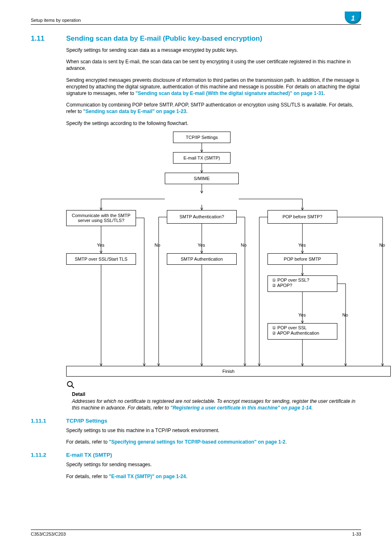 The height and width of the screenshot is (555, 392). Describe the element at coordinates (214, 476) in the screenshot. I see `sub2-details: For details, refer to "E-mail TX (SMTP)"…` at that location.